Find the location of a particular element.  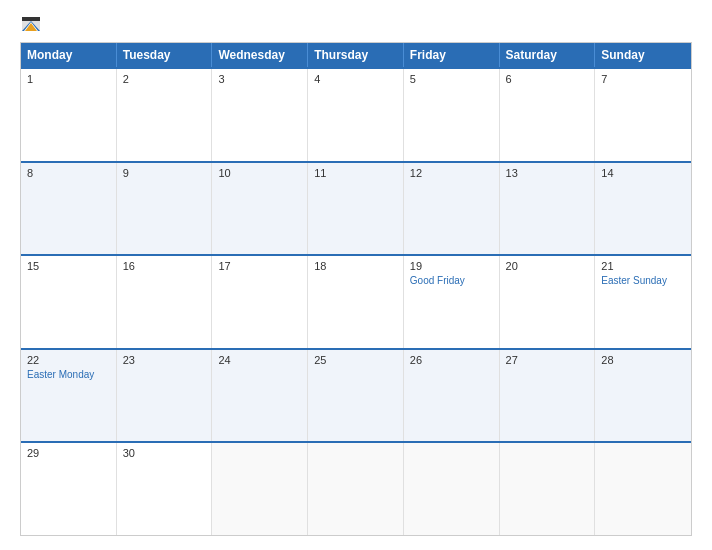

calendar-cell: 10 is located at coordinates (260, 209).